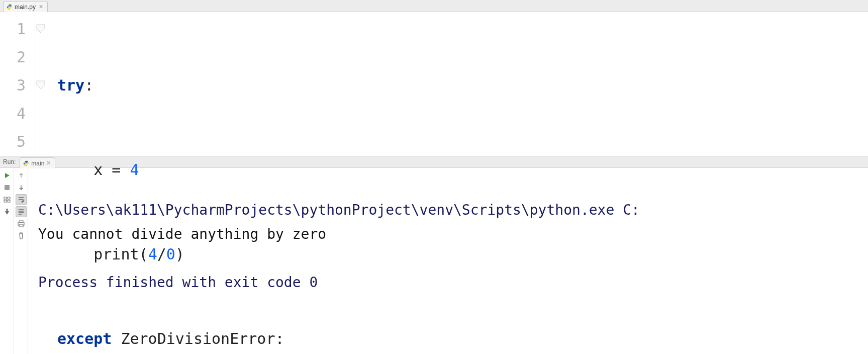 This screenshot has width=868, height=354. I want to click on editor-tab-label: main.py, so click(25, 7).